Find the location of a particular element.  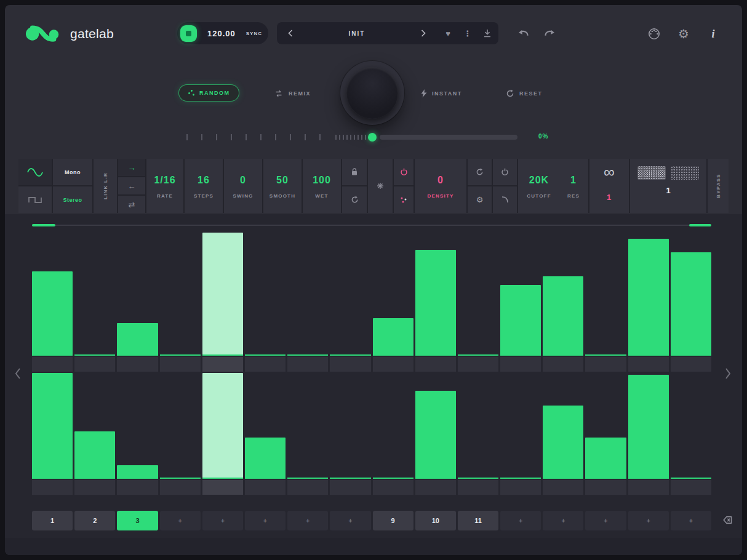

preset-name: INIT is located at coordinates (357, 33).